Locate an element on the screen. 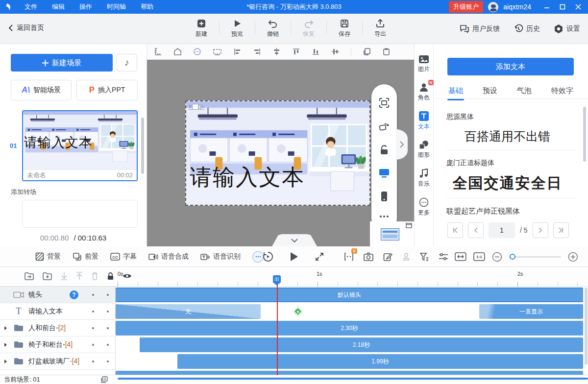 The height and width of the screenshot is (384, 588). portrait-mode-icon is located at coordinates (384, 196).